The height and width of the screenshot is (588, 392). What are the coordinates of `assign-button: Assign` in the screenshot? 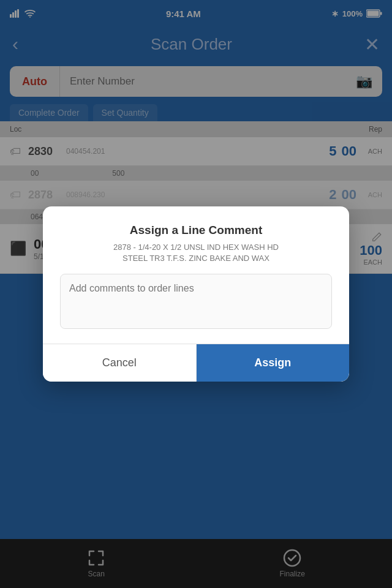 It's located at (273, 363).